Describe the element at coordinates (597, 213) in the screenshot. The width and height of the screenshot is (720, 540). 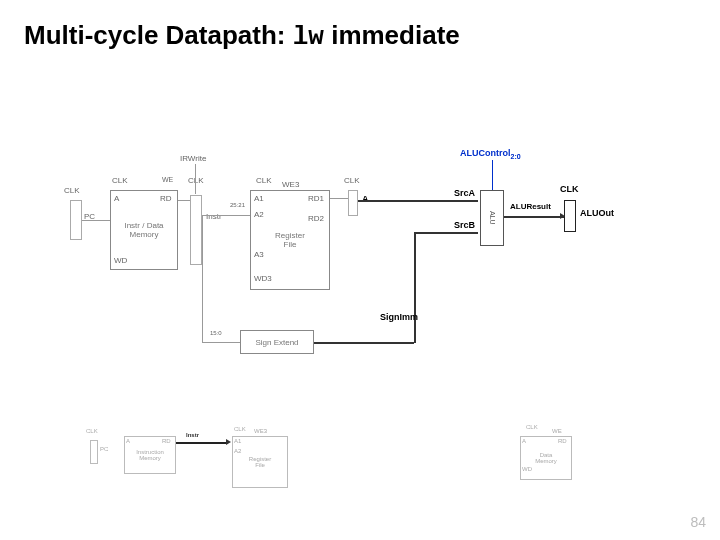
I see `aluout-label: ALUOut` at that location.